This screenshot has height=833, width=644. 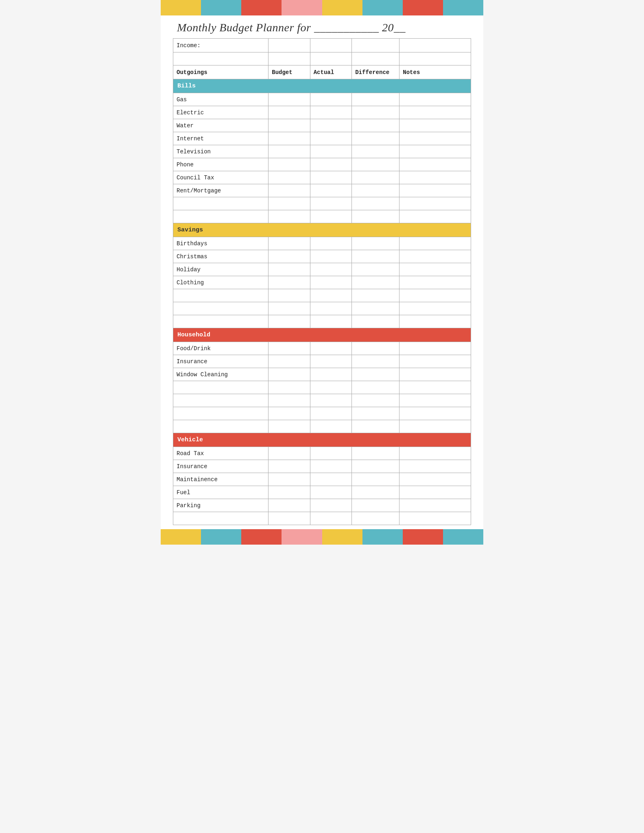 I want to click on cell-household-0-col-diff, so click(x=376, y=349).